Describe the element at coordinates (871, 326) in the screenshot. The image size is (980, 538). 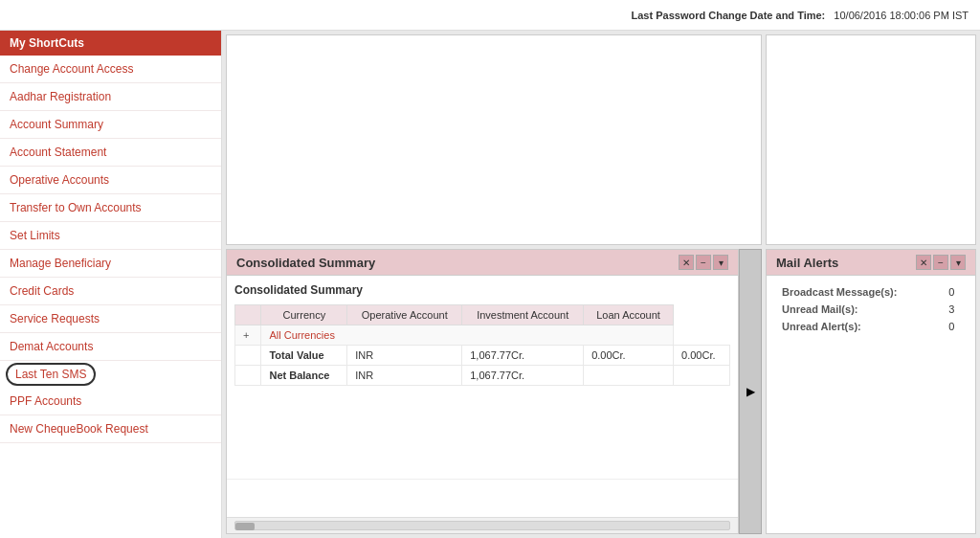
I see `mail-row-2: Unread Alert(s): 0` at that location.